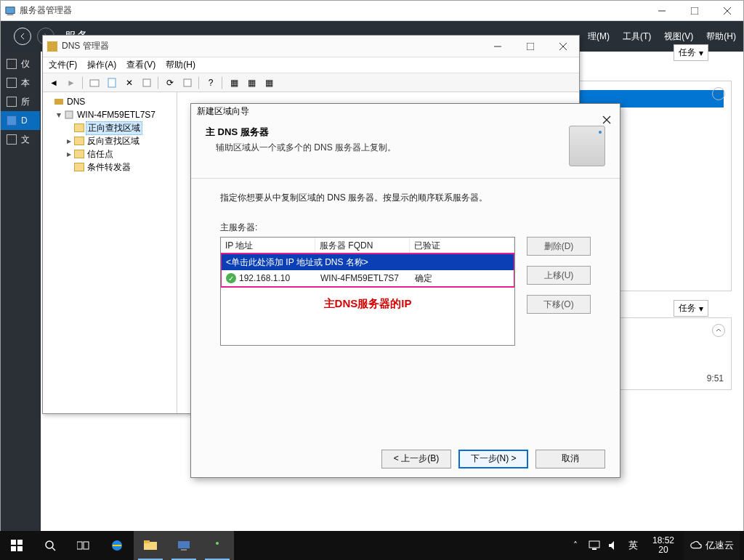  What do you see at coordinates (497, 46) in the screenshot?
I see `mmc-minimize-button` at bounding box center [497, 46].